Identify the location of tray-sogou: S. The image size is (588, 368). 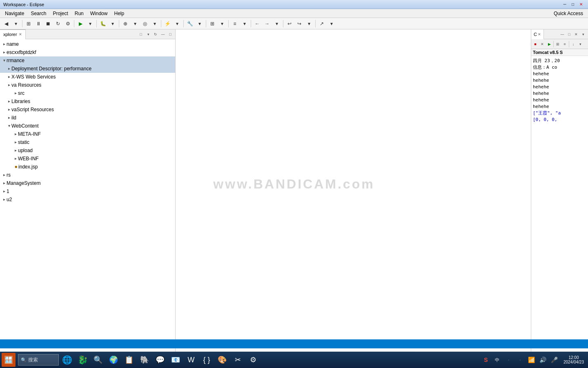
(486, 360).